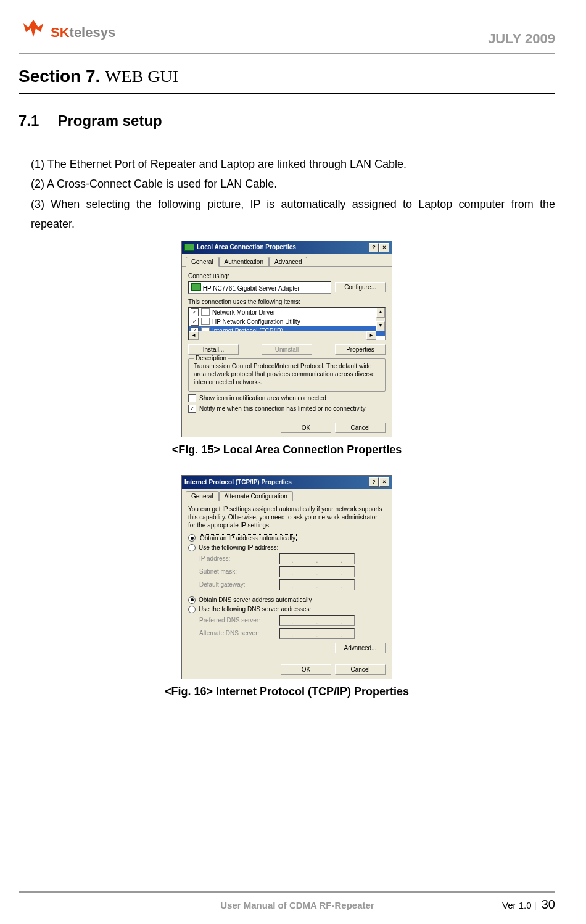 The height and width of the screenshot is (924, 586). What do you see at coordinates (360, 349) in the screenshot?
I see `properties-button: Properties` at bounding box center [360, 349].